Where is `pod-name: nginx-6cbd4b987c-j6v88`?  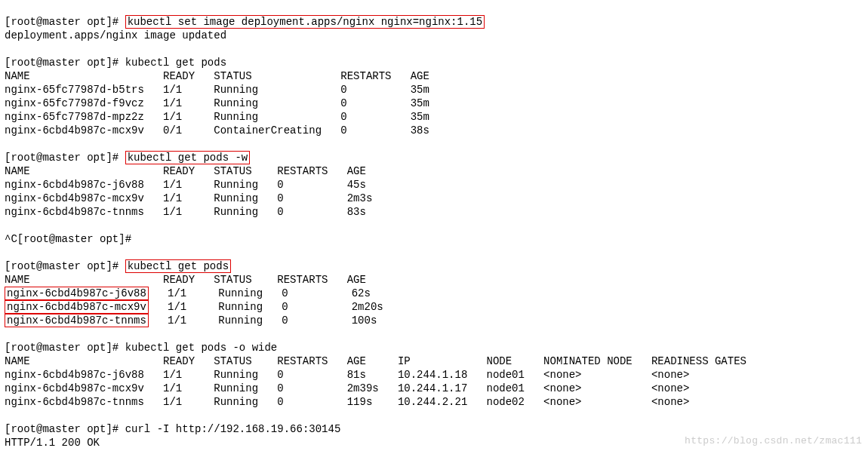
pod-name: nginx-6cbd4b987c-j6v88 is located at coordinates (77, 293).